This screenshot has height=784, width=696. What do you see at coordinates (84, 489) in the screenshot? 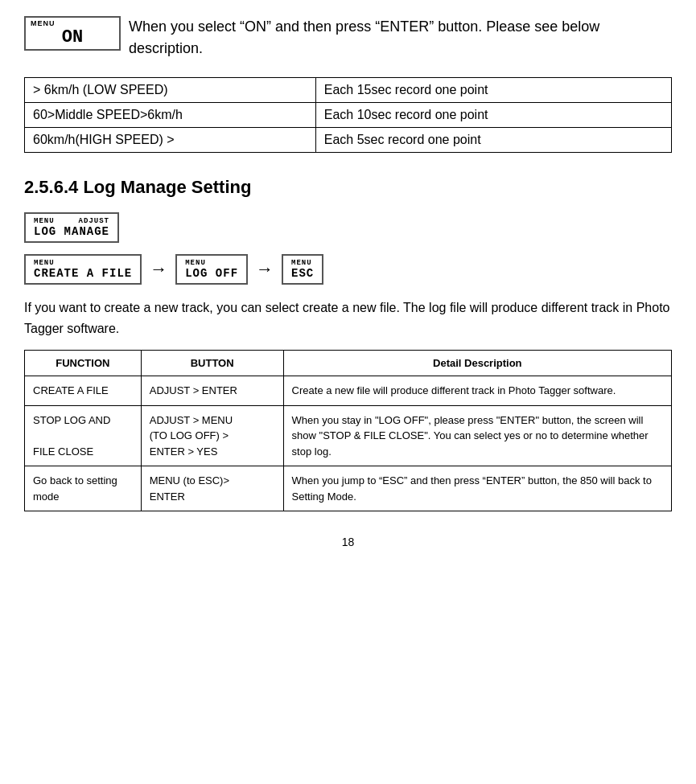
I see `function-cell: Go back to setting mode` at bounding box center [84, 489].